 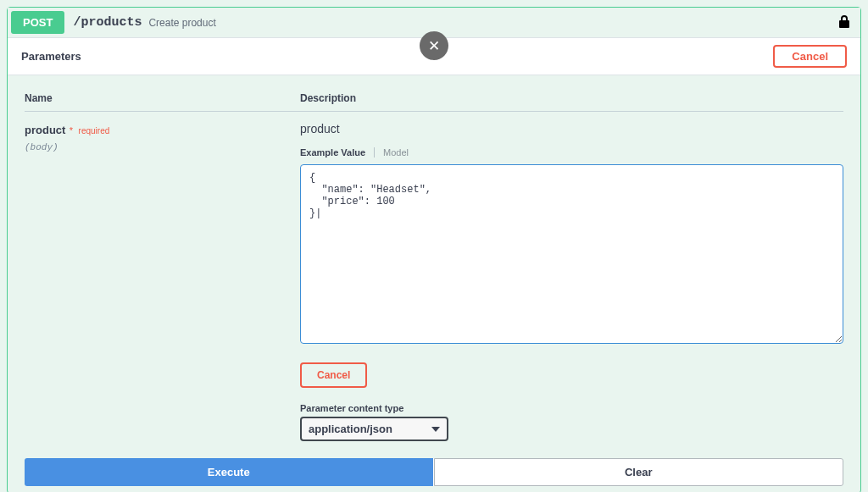 What do you see at coordinates (392, 152) in the screenshot?
I see `tab-model: Model` at bounding box center [392, 152].